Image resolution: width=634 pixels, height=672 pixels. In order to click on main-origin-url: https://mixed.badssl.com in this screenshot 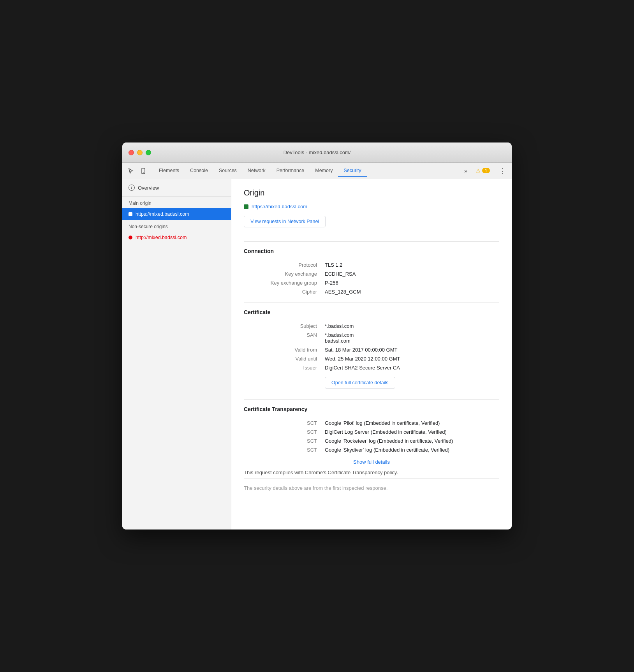, I will do `click(162, 214)`.